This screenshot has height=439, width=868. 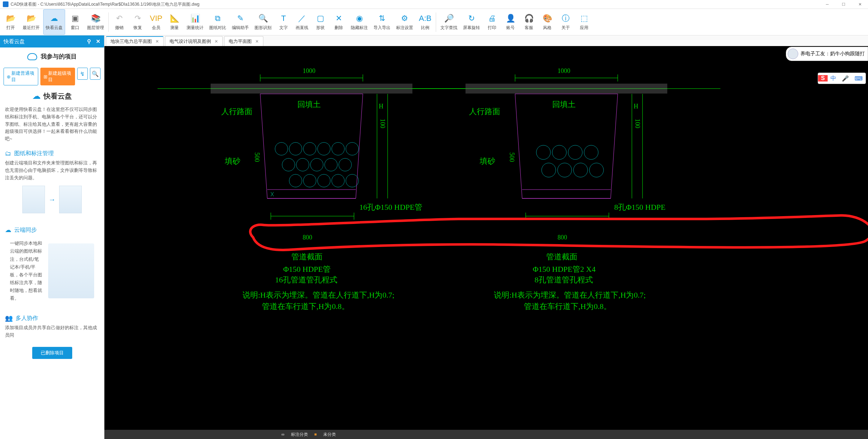 What do you see at coordinates (486, 41) in the screenshot?
I see `tab-bar: 地块三电力总平面图✕电气设计说明及图例✕电力平面图✕` at bounding box center [486, 41].